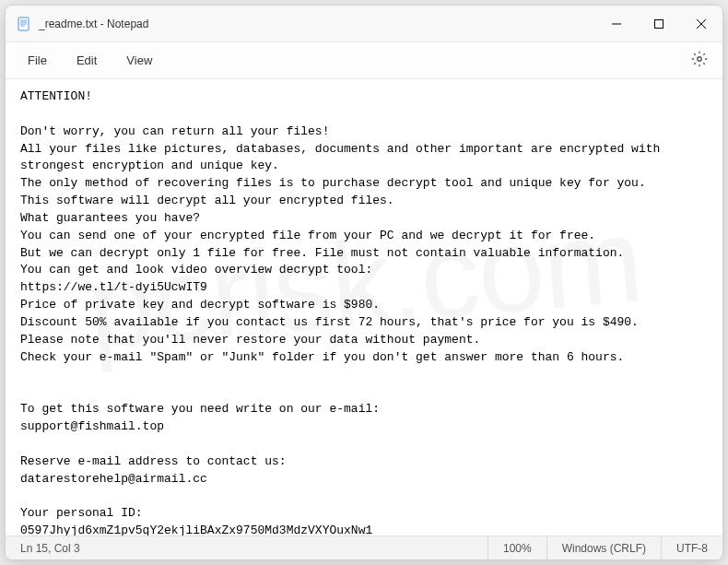 The image size is (728, 565). I want to click on menubar: File Edit View, so click(364, 61).